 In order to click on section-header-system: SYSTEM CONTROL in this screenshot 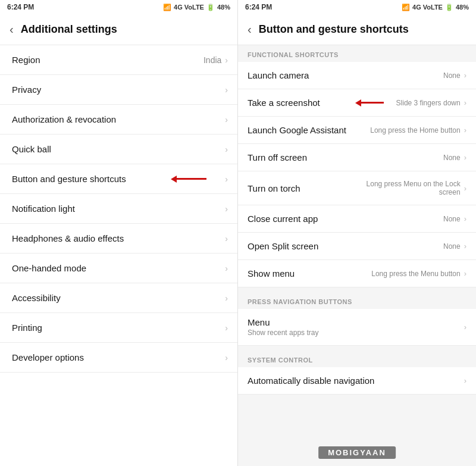, I will do `click(357, 359)`.